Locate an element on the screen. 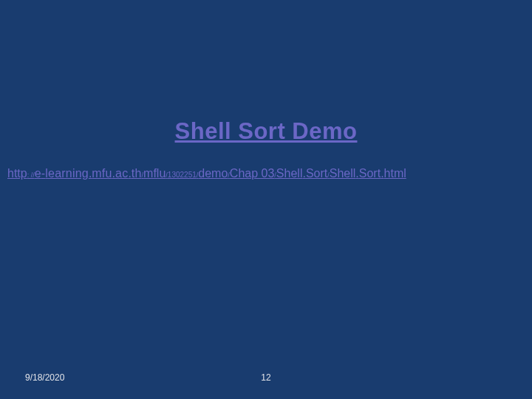 The height and width of the screenshot is (399, 532). url-path-part: demo is located at coordinates (213, 173).